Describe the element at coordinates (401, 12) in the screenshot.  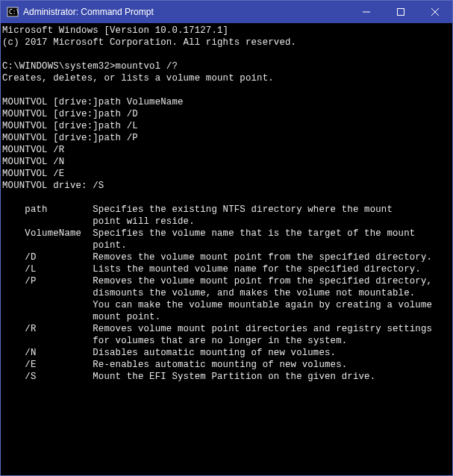
I see `window-controls` at that location.